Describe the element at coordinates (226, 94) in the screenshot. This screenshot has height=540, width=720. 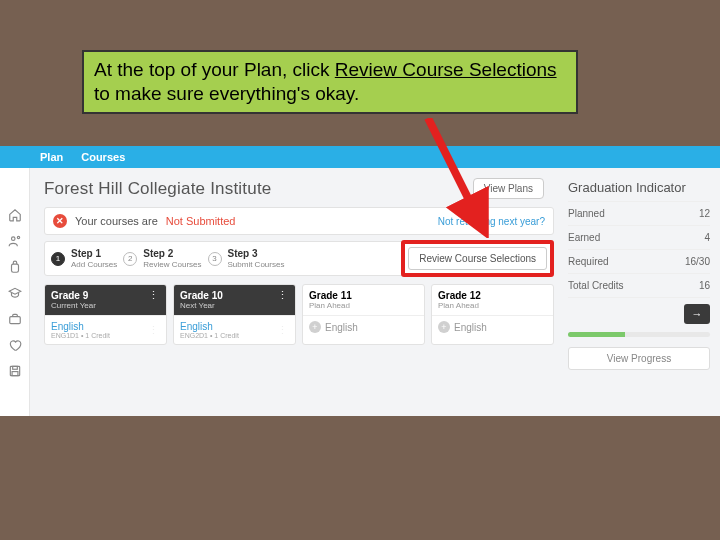
I see `callout-suffix: to make sure everything's okay.` at that location.